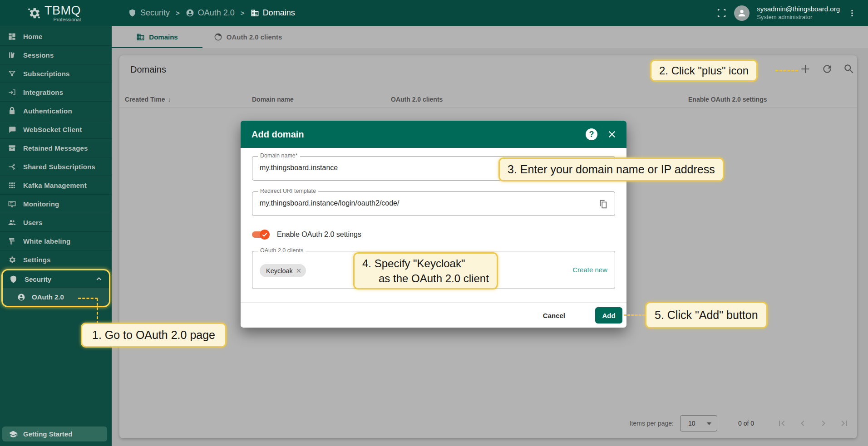  Describe the element at coordinates (56, 93) in the screenshot. I see `sidebar-item-integrations: Integrations` at that location.